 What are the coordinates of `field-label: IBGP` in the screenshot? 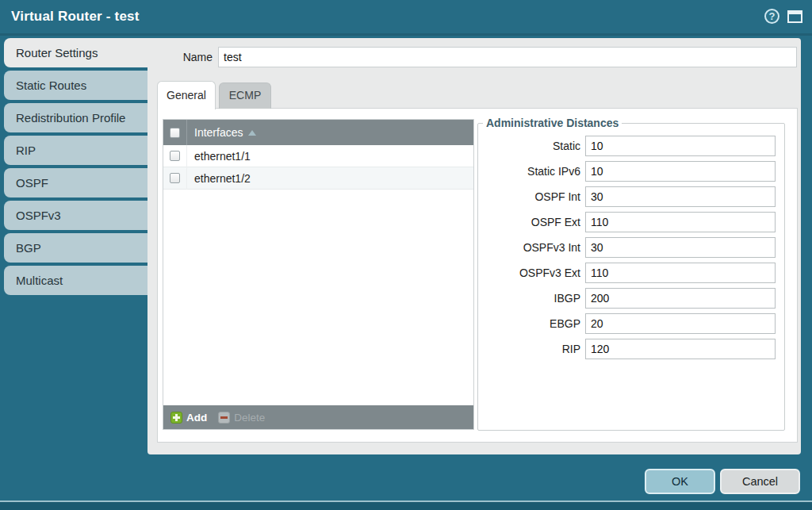 It's located at (531, 298).